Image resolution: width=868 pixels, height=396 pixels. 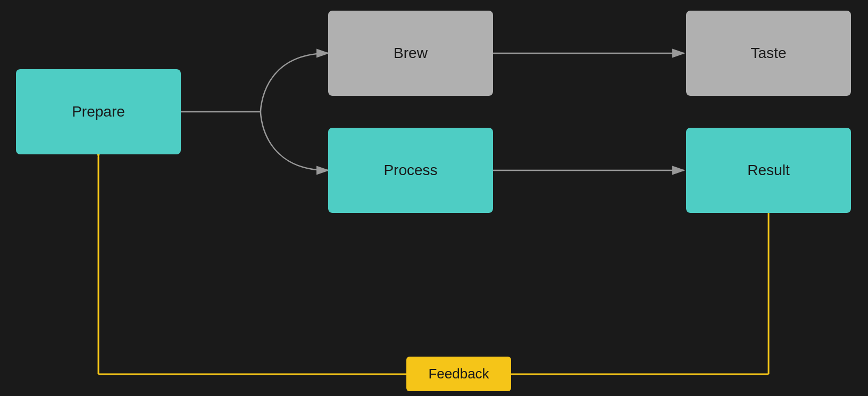 What do you see at coordinates (411, 170) in the screenshot?
I see `process-label: Process` at bounding box center [411, 170].